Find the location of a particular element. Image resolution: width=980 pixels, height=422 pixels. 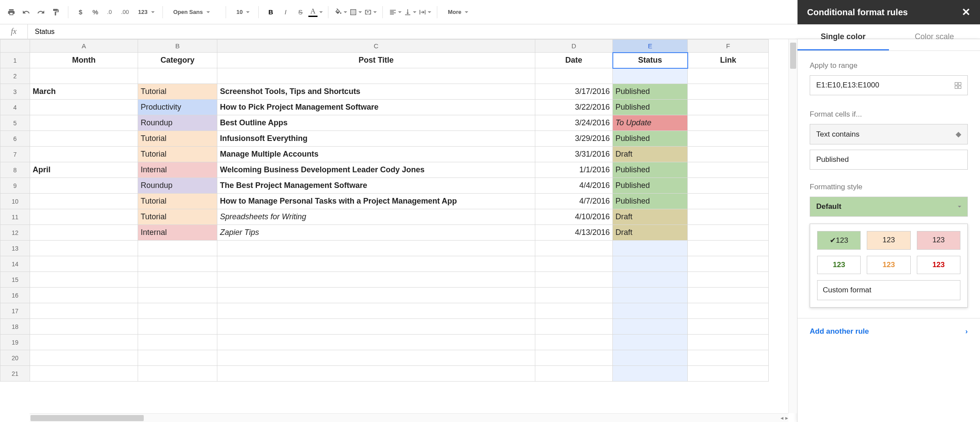

cell-B4: Productivity is located at coordinates (178, 107).